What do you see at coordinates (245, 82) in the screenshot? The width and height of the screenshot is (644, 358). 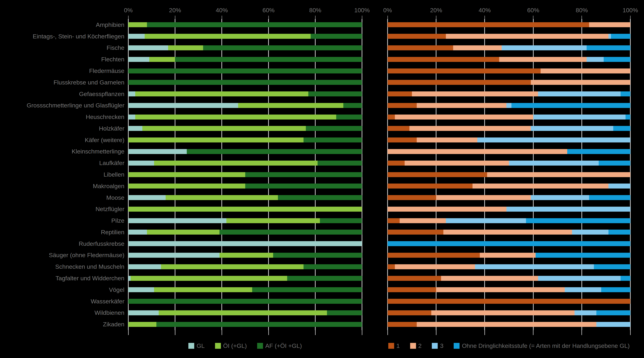 I see `bar-segment-flusskrebse-und-garnelen-af-öi-gl` at bounding box center [245, 82].